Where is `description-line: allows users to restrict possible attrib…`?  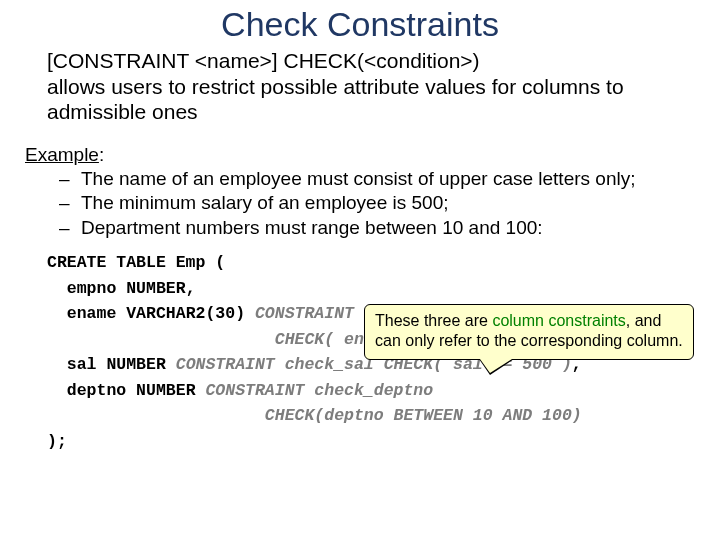
description-line: allows users to restrict possible attrib… is located at coordinates (336, 100).